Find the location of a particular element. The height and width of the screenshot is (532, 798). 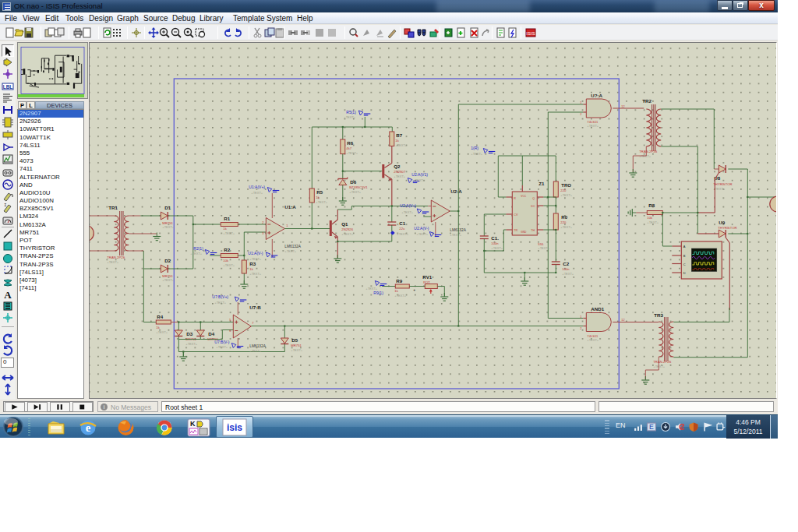

svg-text: R2(1) is located at coordinates (198, 248).